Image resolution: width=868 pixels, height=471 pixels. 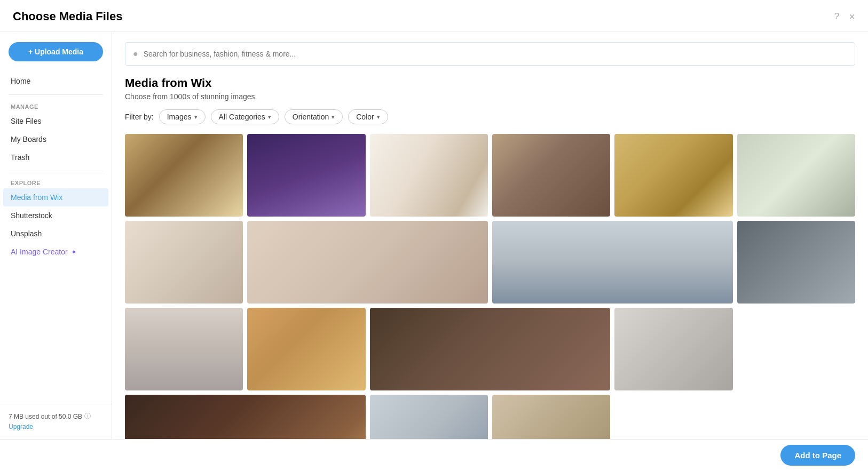 I want to click on storage-info-icon: ⓘ, so click(x=88, y=416).